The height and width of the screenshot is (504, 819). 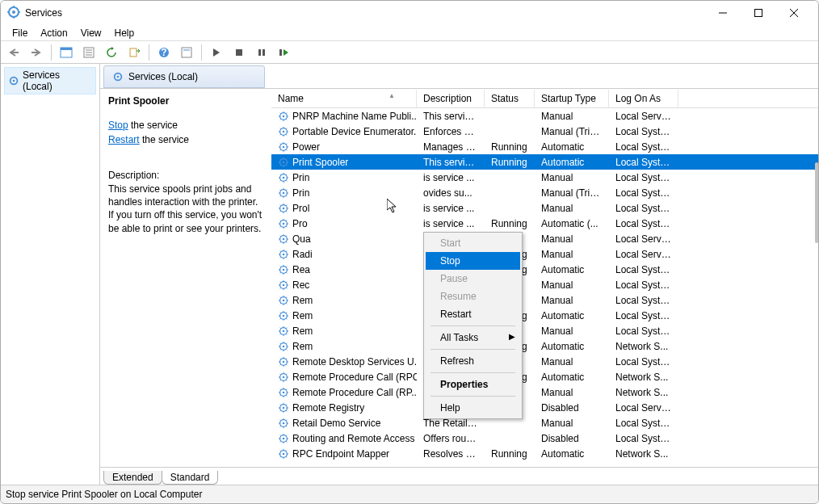 I want to click on col-description: Description, so click(x=451, y=99).